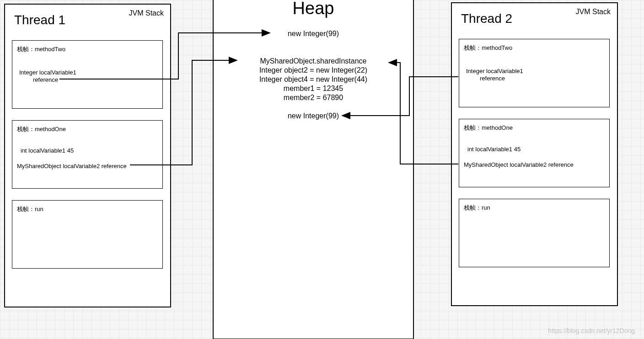 The width and height of the screenshot is (644, 339). Describe the element at coordinates (534, 73) in the screenshot. I see `thread2-frame-methodtwo: 栈帧：methodTwo Integer localVariable1 refe…` at that location.